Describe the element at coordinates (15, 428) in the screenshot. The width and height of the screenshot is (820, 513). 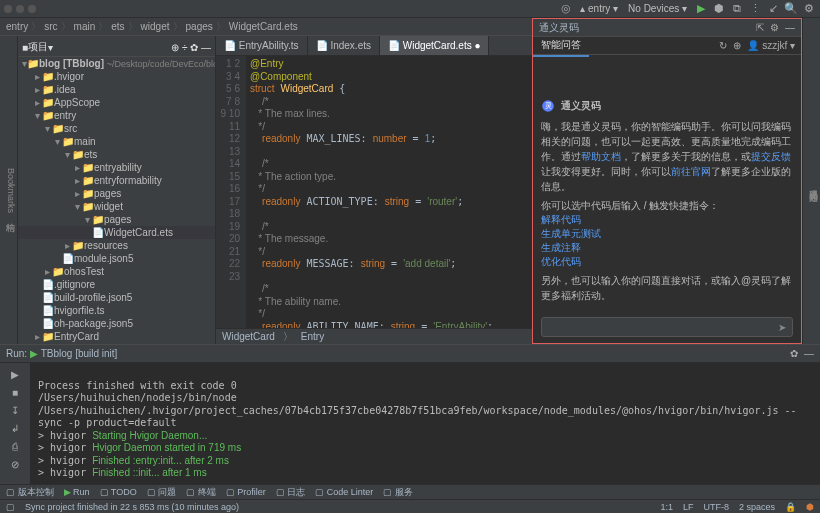
I see `wrap-icon: ↲` at that location.